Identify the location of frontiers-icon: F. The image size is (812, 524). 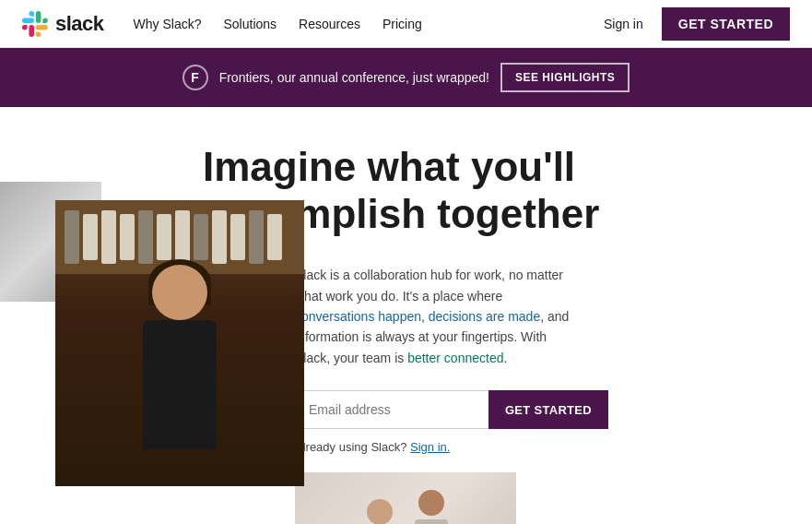
(195, 77).